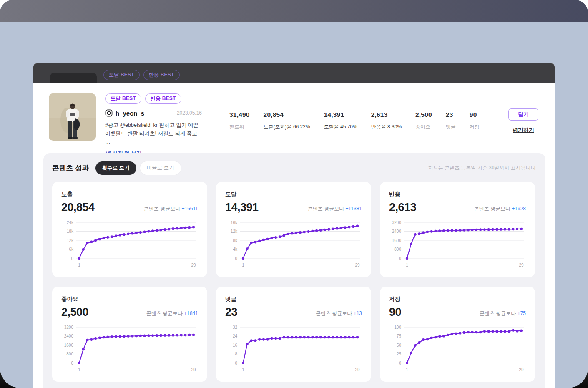  What do you see at coordinates (161, 168) in the screenshot?
I see `toggle-ratio-view: 비율로 보기` at bounding box center [161, 168].